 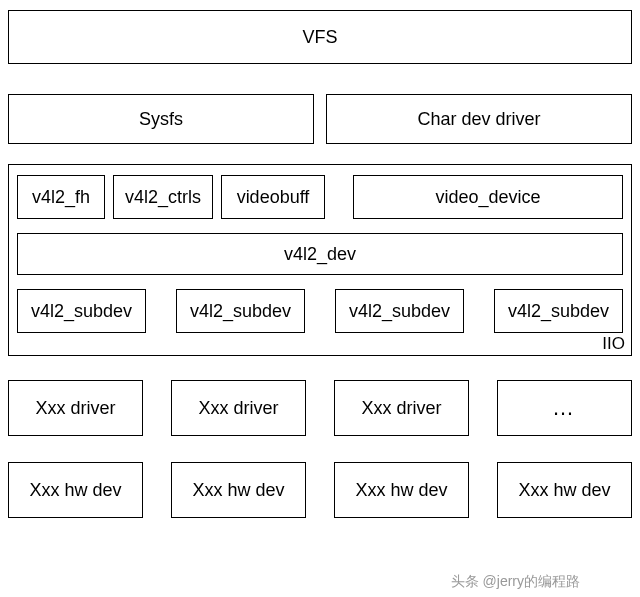 What do you see at coordinates (564, 408) in the screenshot?
I see `driver-ellipsis-box: …` at bounding box center [564, 408].